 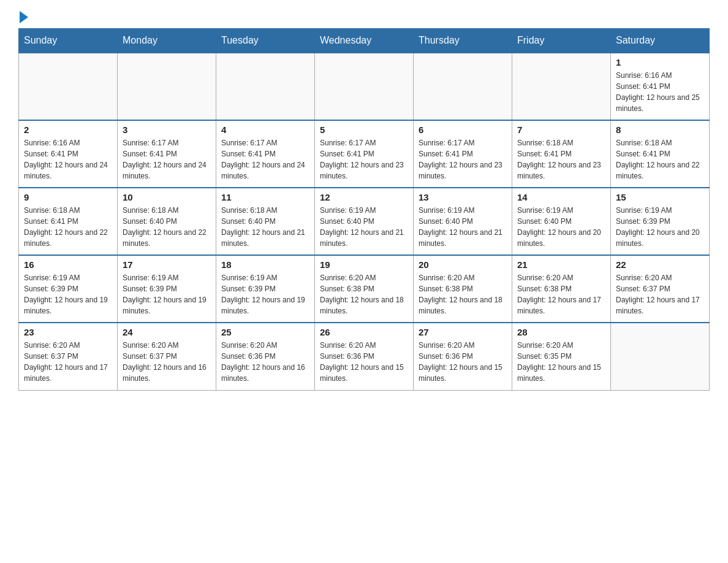 What do you see at coordinates (167, 289) in the screenshot?
I see `calendar-cell: 17Sunrise: 6:19 AM Sunset: 6:39 PM Dayli…` at bounding box center [167, 289].